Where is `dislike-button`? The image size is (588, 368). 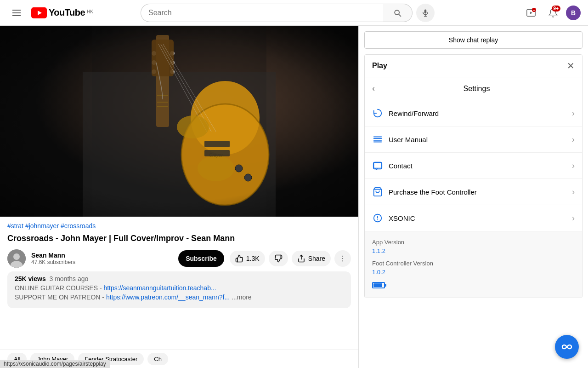 dislike-button is located at coordinates (278, 259).